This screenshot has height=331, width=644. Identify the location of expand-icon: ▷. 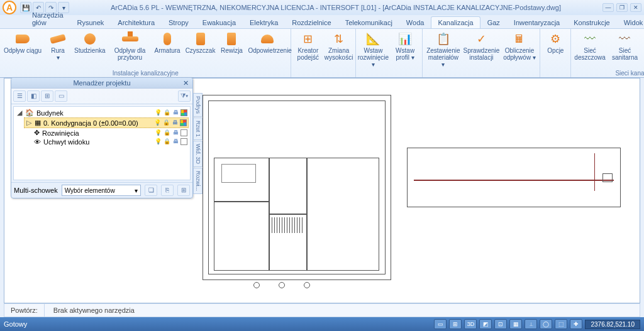
(29, 123).